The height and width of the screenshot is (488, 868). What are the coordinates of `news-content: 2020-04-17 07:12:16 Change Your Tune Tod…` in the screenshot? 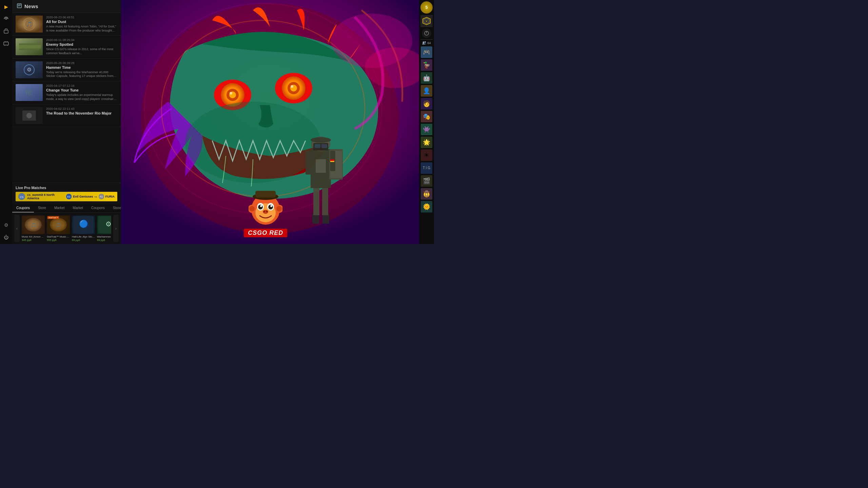 It's located at (82, 93).